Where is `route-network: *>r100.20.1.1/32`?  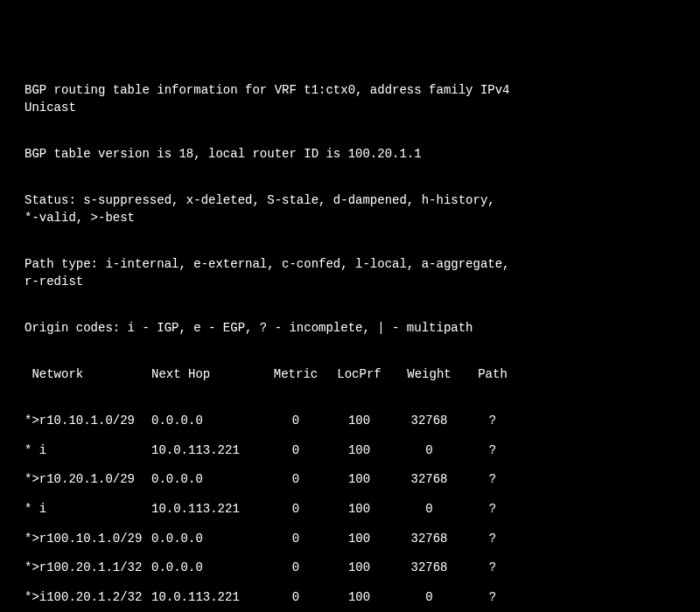 route-network: *>r100.20.1.1/32 is located at coordinates (88, 568).